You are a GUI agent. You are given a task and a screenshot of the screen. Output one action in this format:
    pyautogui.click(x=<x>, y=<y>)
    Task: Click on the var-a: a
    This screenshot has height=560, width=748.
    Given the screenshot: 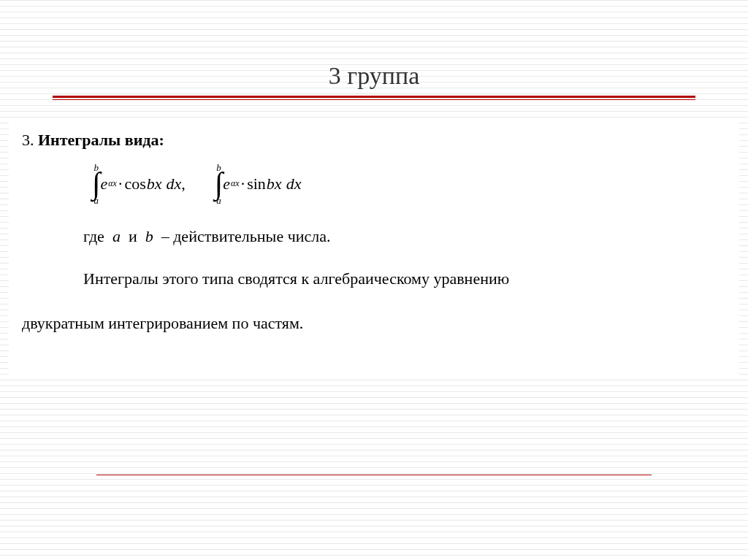 What is the action you would take?
    pyautogui.click(x=117, y=237)
    